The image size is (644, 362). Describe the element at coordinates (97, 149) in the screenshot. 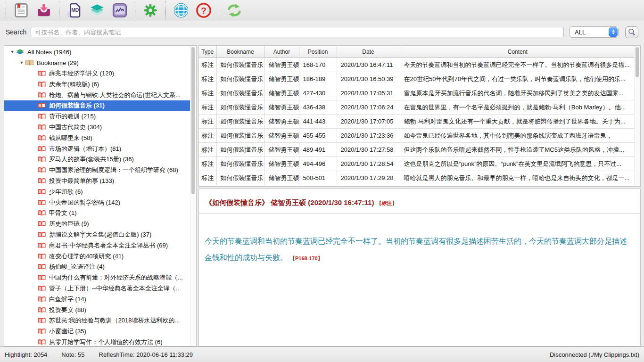

I see `tree-item-book: 市场的逻辑（增订本）(81)` at that location.